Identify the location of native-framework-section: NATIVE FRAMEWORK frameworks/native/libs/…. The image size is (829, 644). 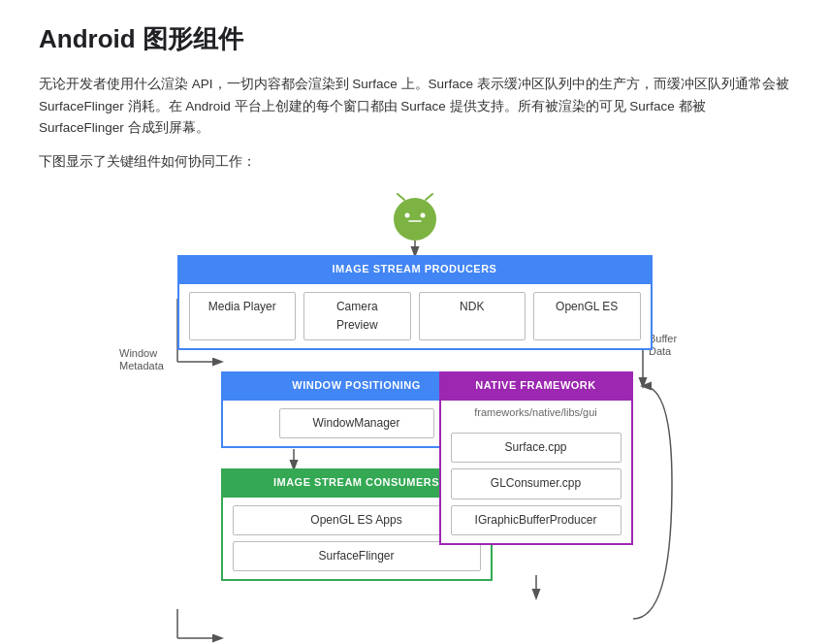
(536, 458).